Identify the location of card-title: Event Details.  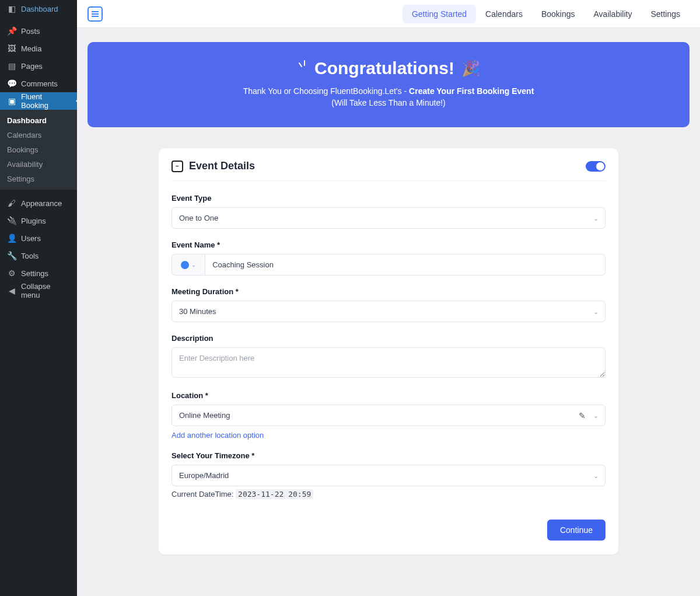
(222, 166).